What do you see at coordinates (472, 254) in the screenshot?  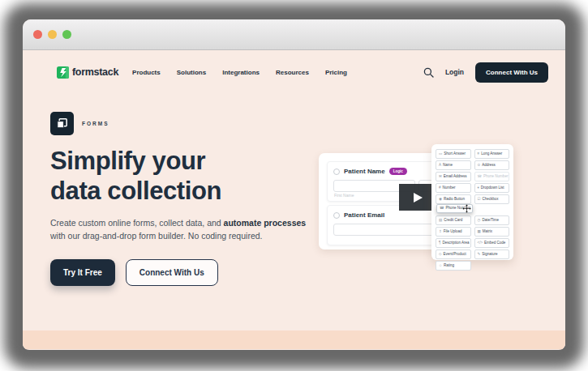 I see `field-chip-row: ◇ Event/Product ✎ Signature` at bounding box center [472, 254].